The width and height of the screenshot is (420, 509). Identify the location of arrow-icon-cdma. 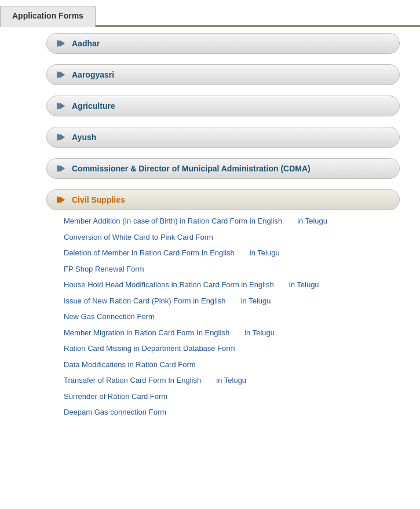
(61, 169).